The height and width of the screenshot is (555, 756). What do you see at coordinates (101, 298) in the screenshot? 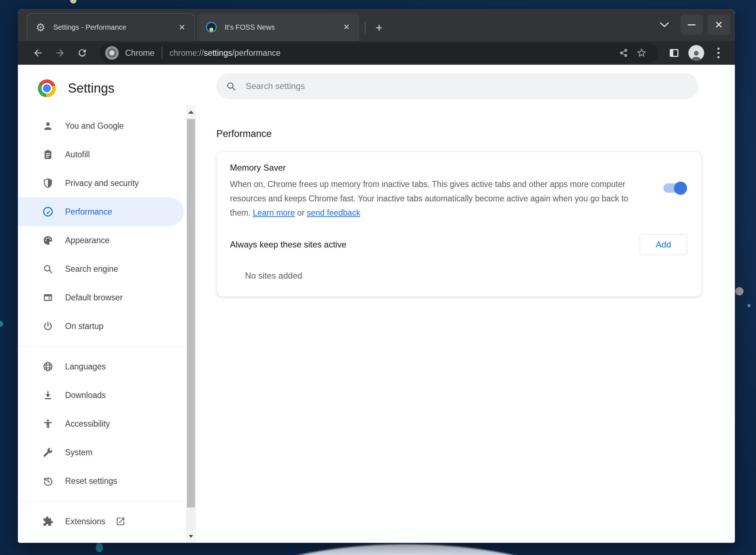
I see `sidebar-item-default-browser: Default browser` at bounding box center [101, 298].